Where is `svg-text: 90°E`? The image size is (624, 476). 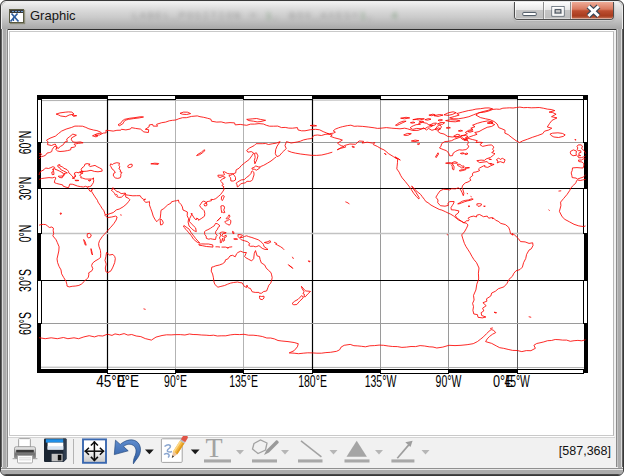 svg-text: 90°E is located at coordinates (176, 382).